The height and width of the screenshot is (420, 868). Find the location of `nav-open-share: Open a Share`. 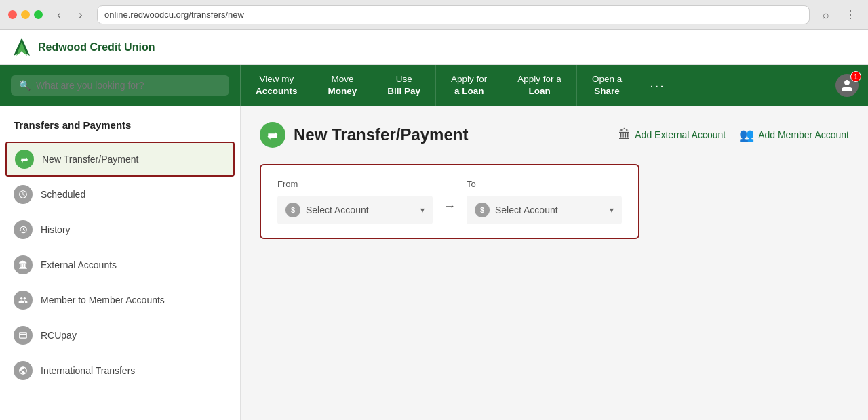

nav-open-share: Open a Share is located at coordinates (608, 85).